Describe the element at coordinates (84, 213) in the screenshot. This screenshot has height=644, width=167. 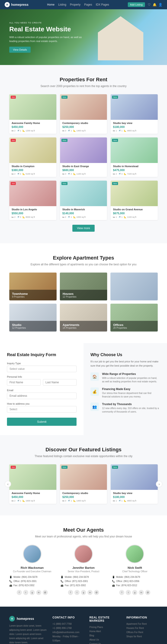
I see `property-info: Studio in Maverick $140,000 🛏 2 🚿 1 📐 10…` at that location.